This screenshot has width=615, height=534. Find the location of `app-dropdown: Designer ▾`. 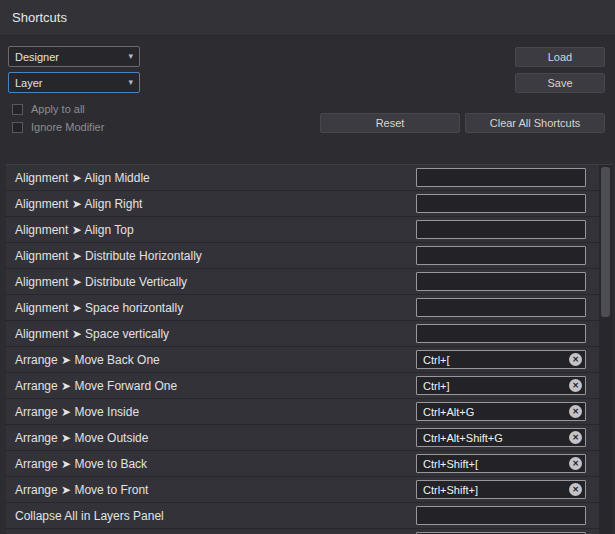

app-dropdown: Designer ▾ is located at coordinates (74, 56).